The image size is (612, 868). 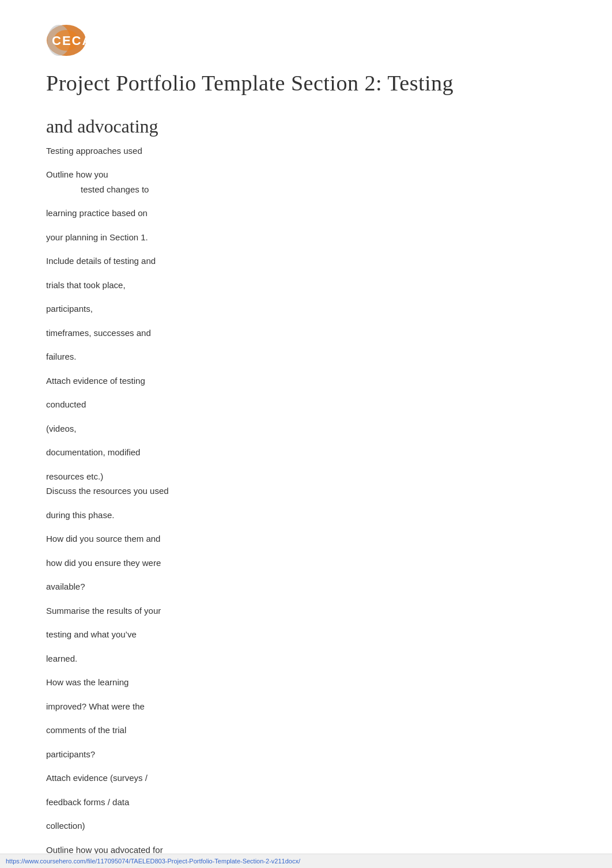 What do you see at coordinates (138, 151) in the screenshot?
I see `testing-approaches-label: Testing approaches used` at bounding box center [138, 151].